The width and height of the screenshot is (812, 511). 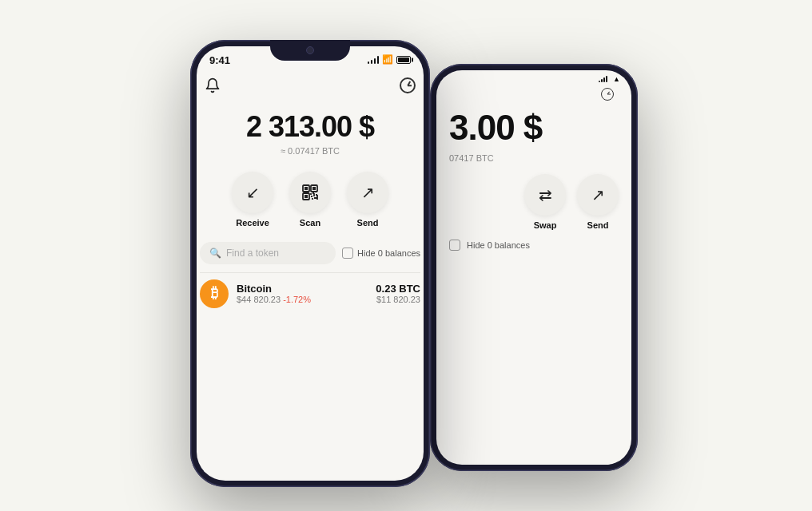 I want to click on back-swap-item: ⇄ Swap, so click(x=545, y=202).